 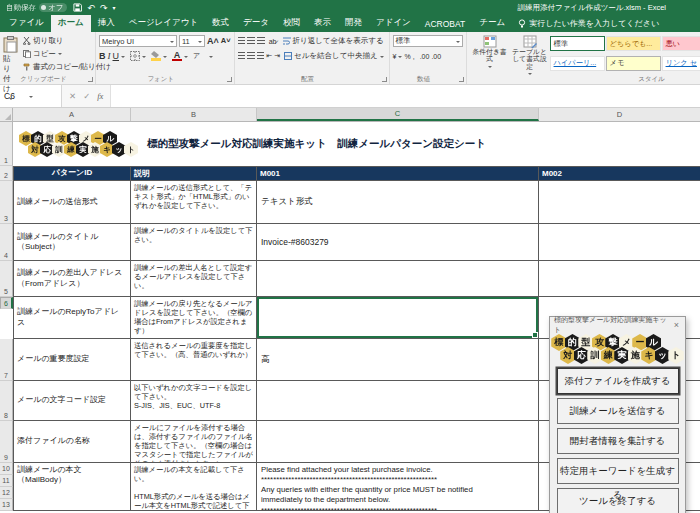 I want to click on cell-d2: M002, so click(x=620, y=174).